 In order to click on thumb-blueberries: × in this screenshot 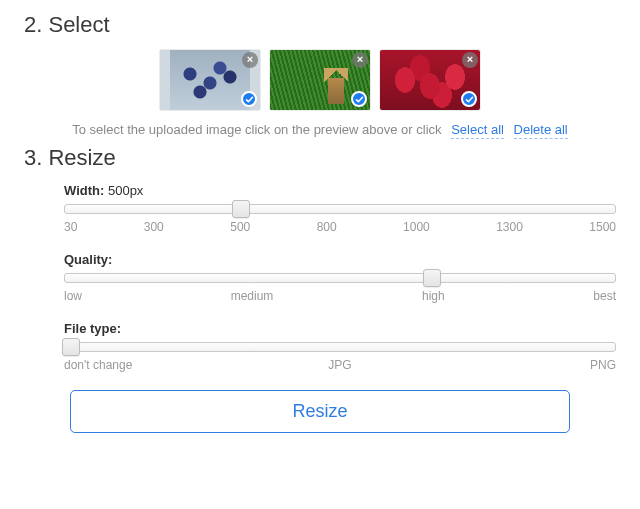, I will do `click(210, 80)`.